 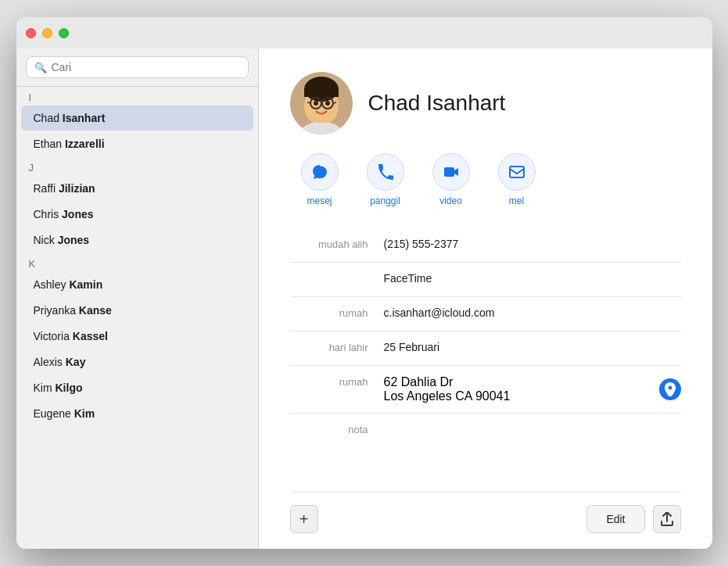 What do you see at coordinates (138, 263) in the screenshot?
I see `section-header-K: K` at bounding box center [138, 263].